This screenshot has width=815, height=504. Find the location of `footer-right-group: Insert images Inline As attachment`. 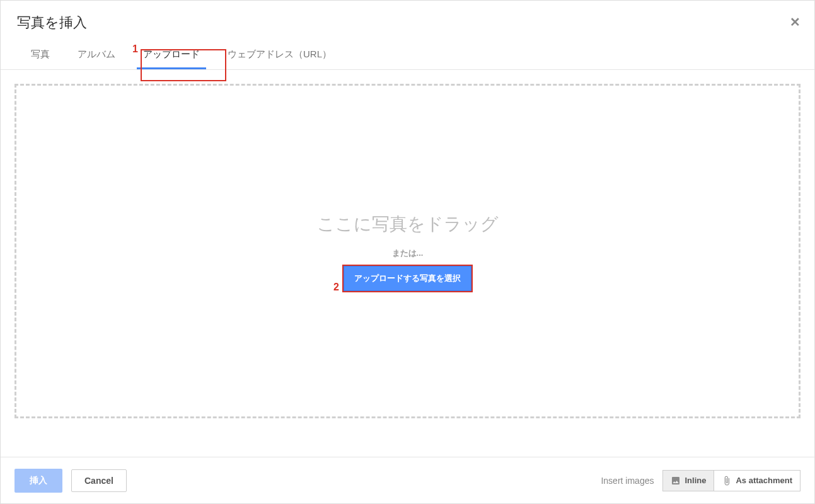

footer-right-group: Insert images Inline As attachment is located at coordinates (701, 481).